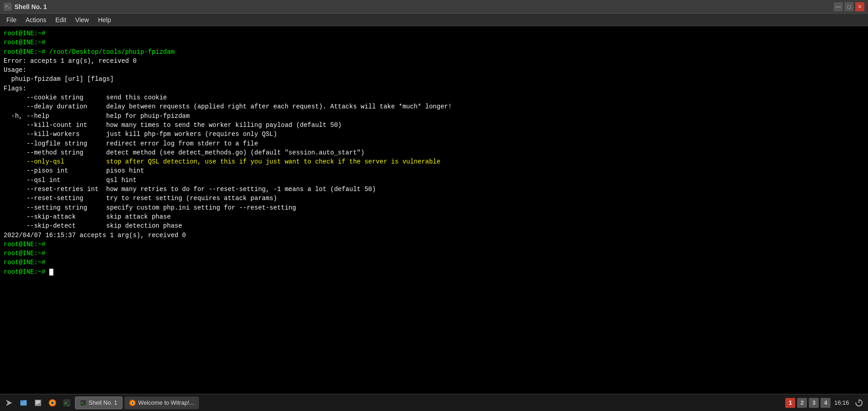  I want to click on workspace-4-badge: 4, so click(826, 403).